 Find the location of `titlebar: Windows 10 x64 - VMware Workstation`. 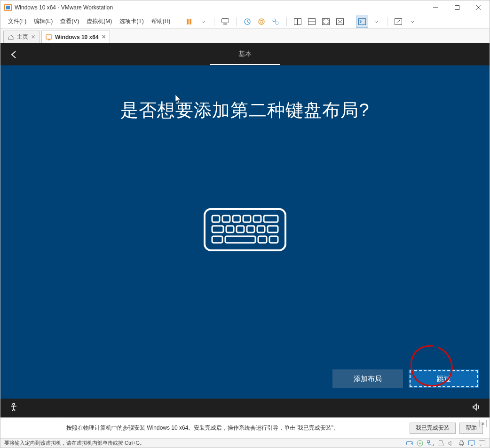

titlebar: Windows 10 x64 - VMware Workstation is located at coordinates (245, 8).